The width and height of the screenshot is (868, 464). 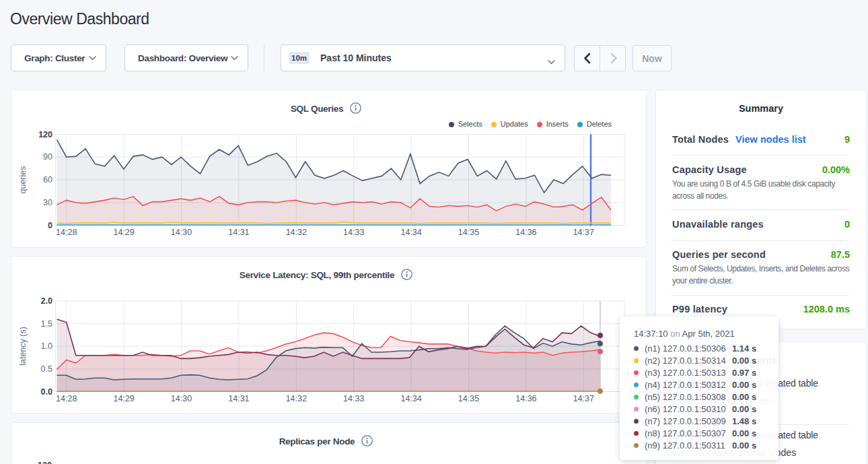 I want to click on svg-text: 0.5, so click(x=47, y=369).